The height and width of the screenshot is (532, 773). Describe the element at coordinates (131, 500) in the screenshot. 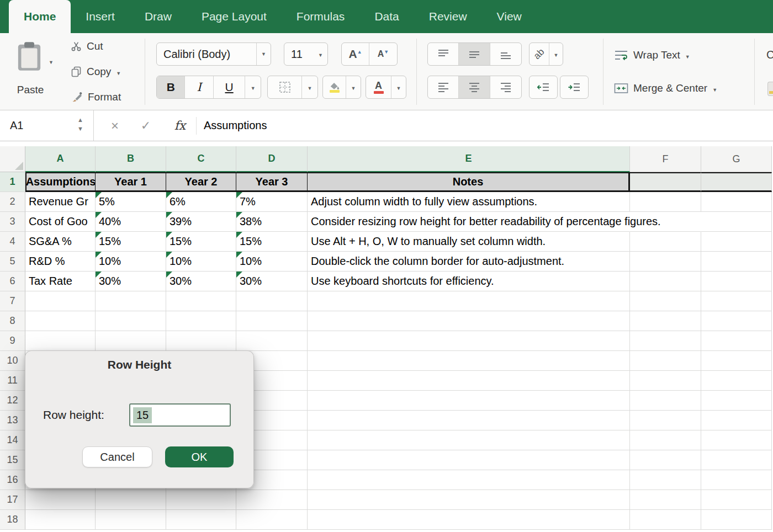

I see `cell-B17` at that location.